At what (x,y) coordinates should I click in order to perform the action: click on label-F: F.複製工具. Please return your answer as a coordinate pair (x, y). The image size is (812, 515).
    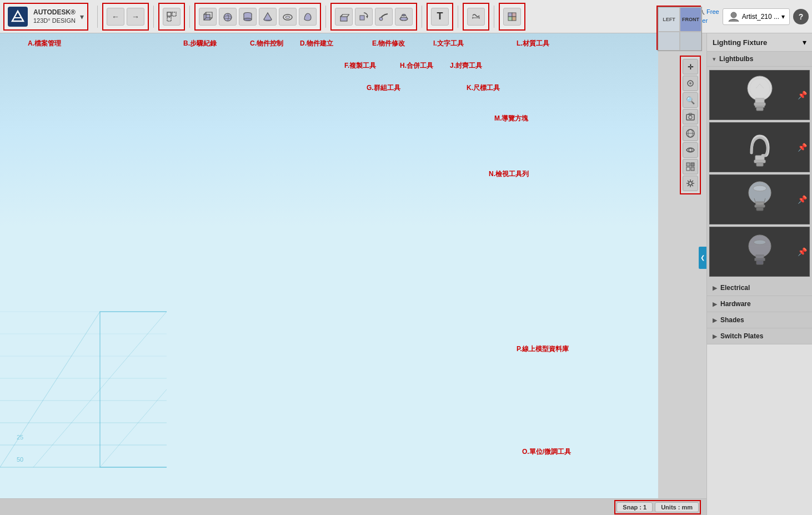
    Looking at the image, I should click on (360, 66).